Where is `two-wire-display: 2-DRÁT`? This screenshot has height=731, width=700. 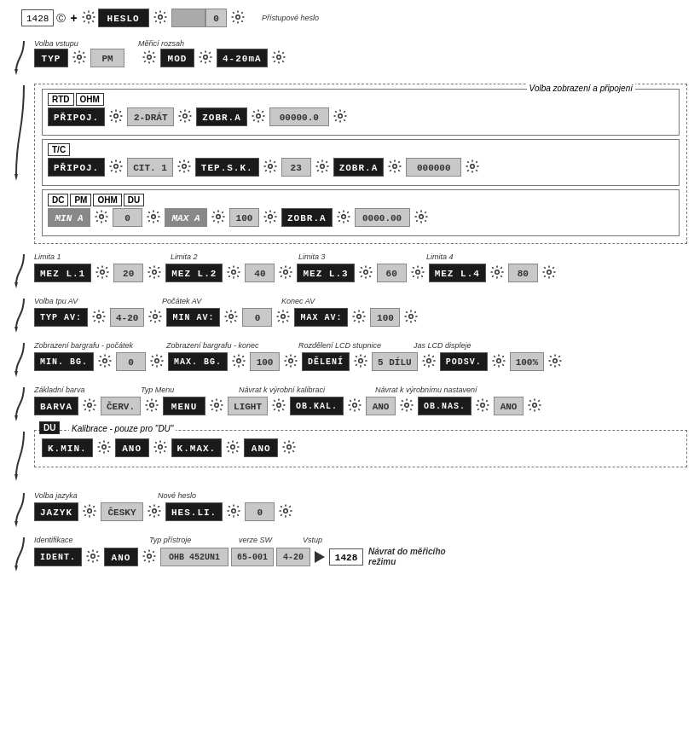
two-wire-display: 2-DRÁT is located at coordinates (150, 117).